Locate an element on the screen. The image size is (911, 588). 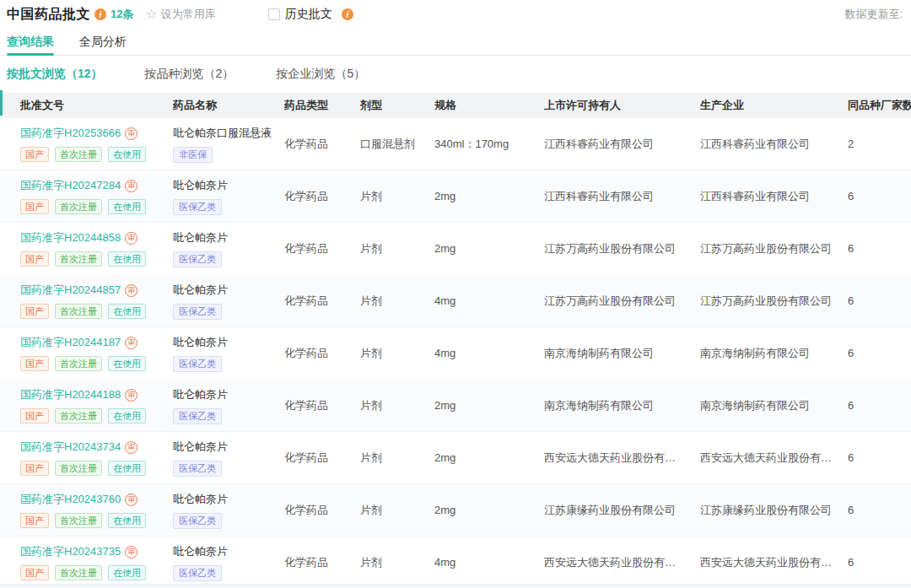
info-icon: i is located at coordinates (100, 14).